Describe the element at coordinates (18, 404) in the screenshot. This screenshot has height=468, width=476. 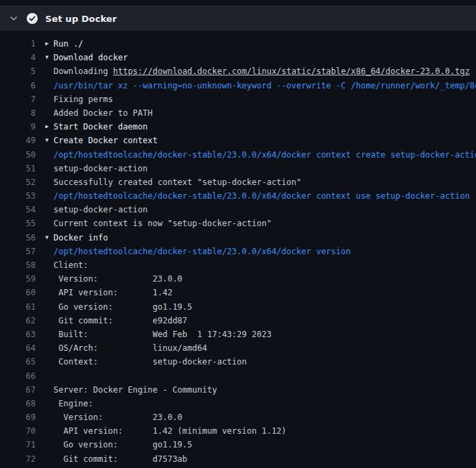
I see `line-number: 68` at that location.